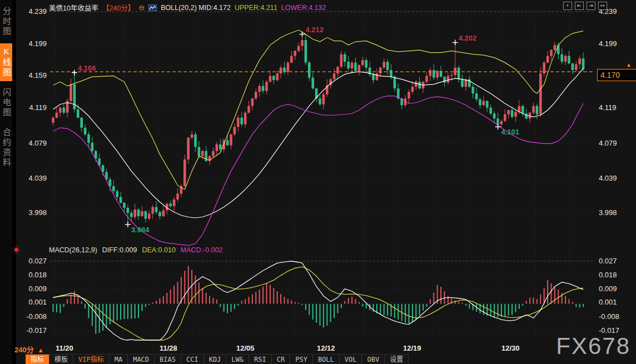 Image resolution: width=636 pixels, height=364 pixels. Describe the element at coordinates (326, 359) in the screenshot. I see `toolbar-item-BOLL: BOLL` at that location.